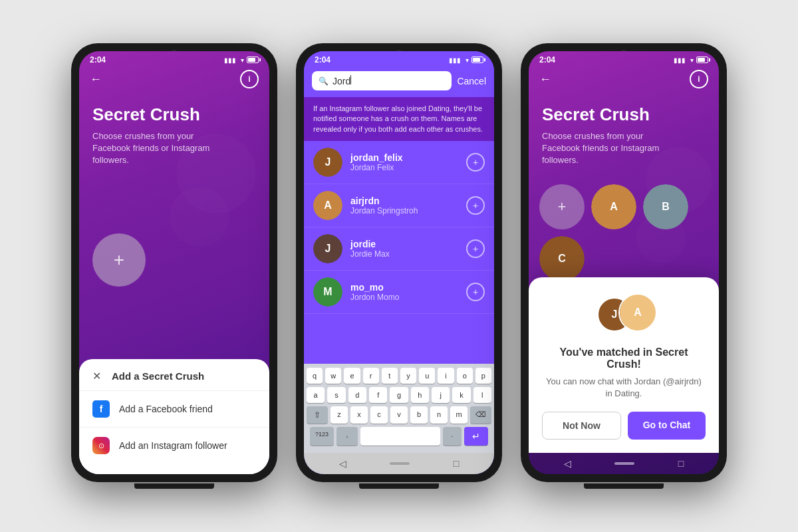 This screenshot has width=798, height=532. Describe the element at coordinates (328, 205) in the screenshot. I see `result-avatar-2: A` at that location.